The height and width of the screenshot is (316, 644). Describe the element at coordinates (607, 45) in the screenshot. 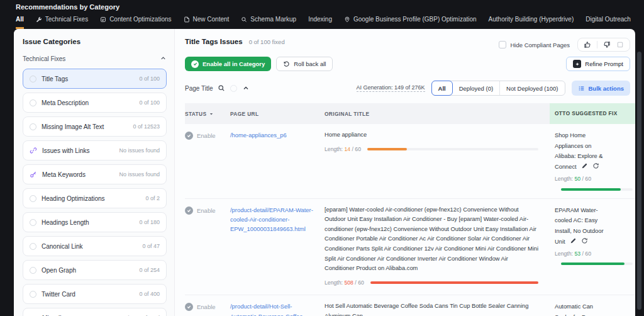

I see `thumb-down-icon` at that location.